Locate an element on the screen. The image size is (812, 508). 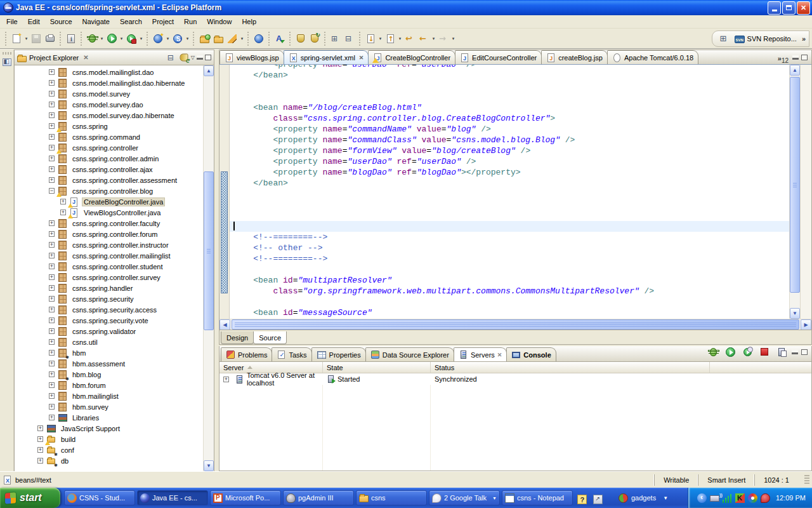
jar2-button is located at coordinates (315, 39).